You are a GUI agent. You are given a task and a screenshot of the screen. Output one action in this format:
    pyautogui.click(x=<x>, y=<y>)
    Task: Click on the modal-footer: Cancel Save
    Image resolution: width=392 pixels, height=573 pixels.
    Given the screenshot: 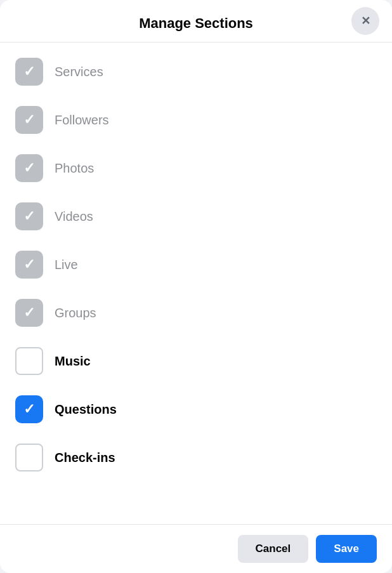 What is the action you would take?
    pyautogui.click(x=196, y=548)
    